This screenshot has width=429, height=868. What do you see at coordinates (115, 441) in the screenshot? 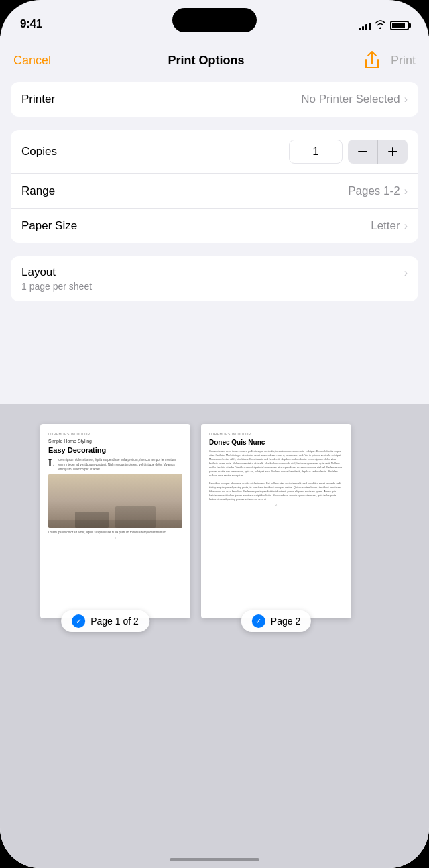
I see `page1-subtitle: Simple Home Styling` at bounding box center [115, 441].